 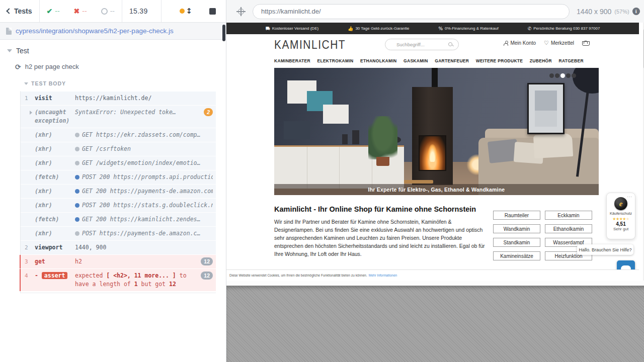 What do you see at coordinates (95, 31) in the screenshot?
I see `spec-path-link: cypress/integration/shopware5/h2-per-pag…` at bounding box center [95, 31].